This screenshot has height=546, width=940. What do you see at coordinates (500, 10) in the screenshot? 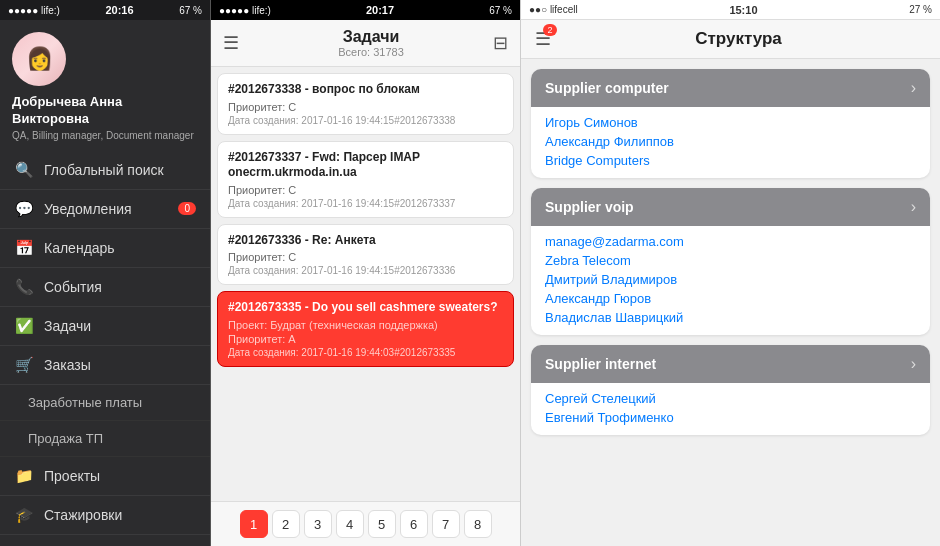
I see `battery-mid: 67 %` at bounding box center [500, 10].